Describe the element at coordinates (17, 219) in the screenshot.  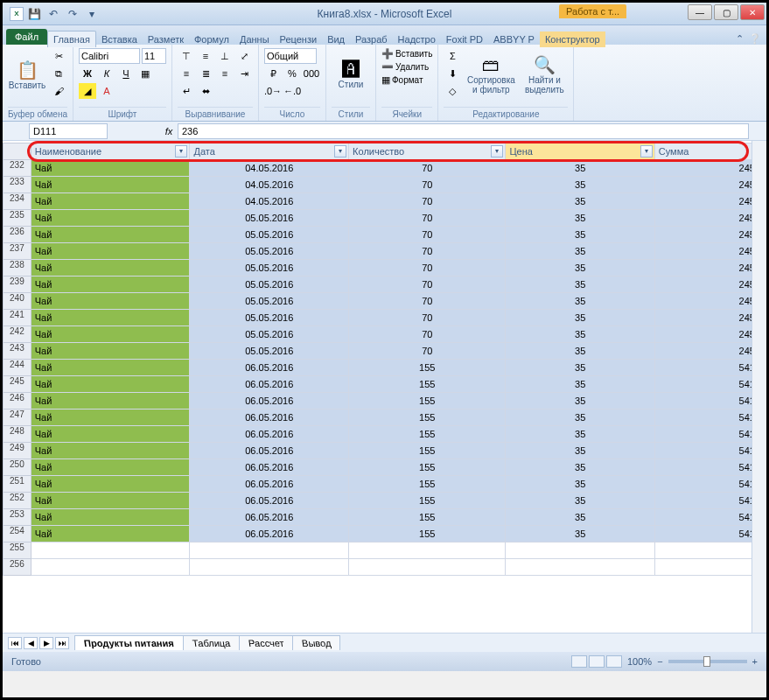
I see `row-header: 235` at that location.